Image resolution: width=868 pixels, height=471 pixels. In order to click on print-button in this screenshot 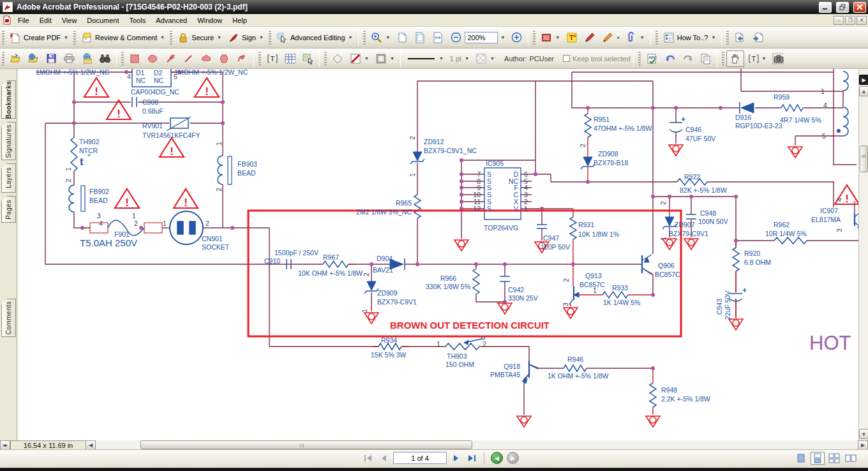, I will do `click(69, 59)`.